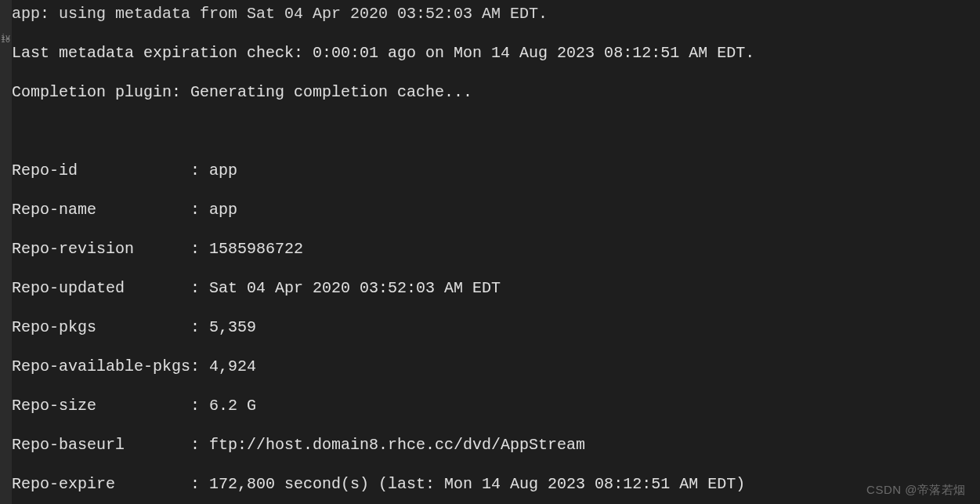 The image size is (980, 504). Describe the element at coordinates (496, 210) in the screenshot. I see `repo-name: Repo-name : app` at that location.